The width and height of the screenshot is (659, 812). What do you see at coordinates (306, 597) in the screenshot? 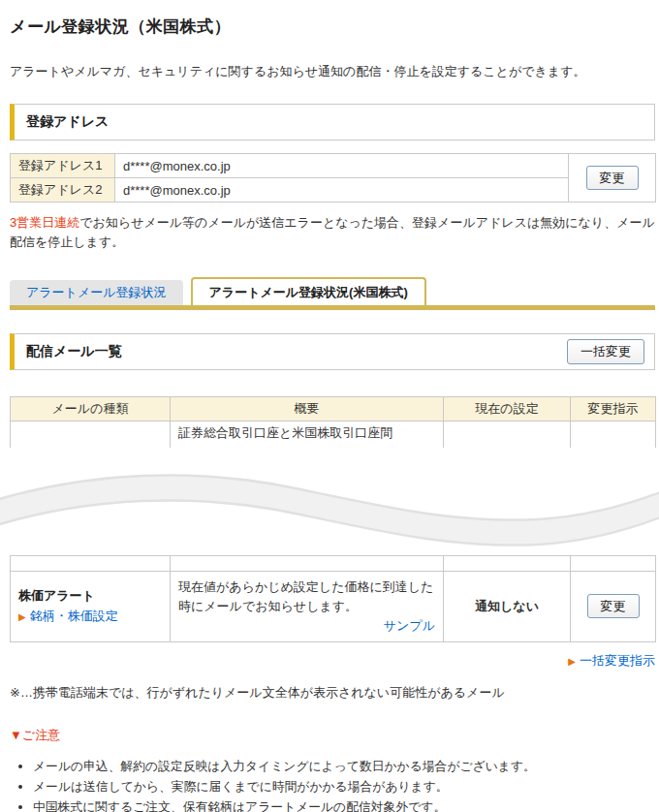
I see `stock-alert-summary: 現在値があらかじめ設定した価格に到達した時にメールでお知らせします。` at bounding box center [306, 597].